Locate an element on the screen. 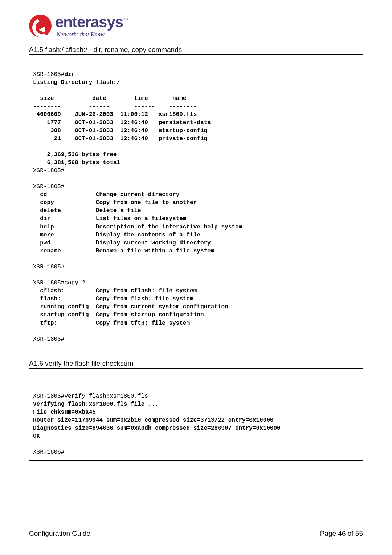 The height and width of the screenshot is (555, 392). help-row-rename: rename Rename a file within a file syste… is located at coordinates (123, 251).